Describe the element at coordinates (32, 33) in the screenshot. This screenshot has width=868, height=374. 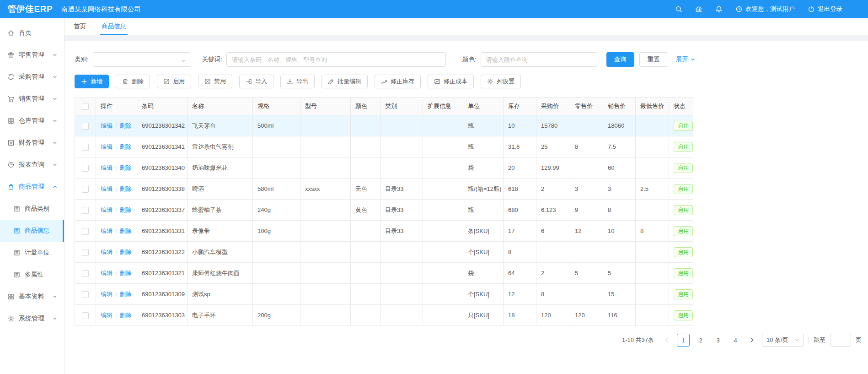
I see `sidebar-item-home: 首页` at that location.